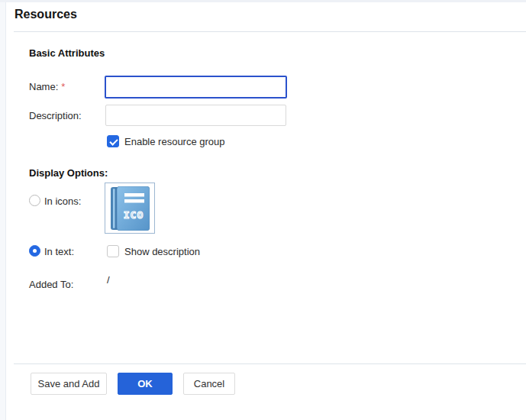 The height and width of the screenshot is (420, 526). I want to click on left-edge-strip, so click(3, 211).